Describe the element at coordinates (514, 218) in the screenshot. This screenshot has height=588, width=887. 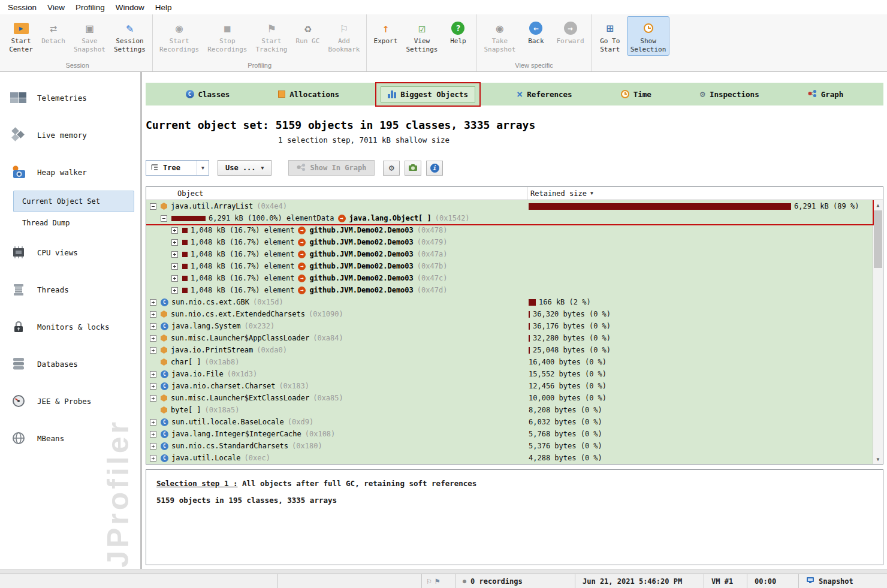
I see `tree-row: 6,291 kB (100.0%) elementData→java.lang.…` at that location.